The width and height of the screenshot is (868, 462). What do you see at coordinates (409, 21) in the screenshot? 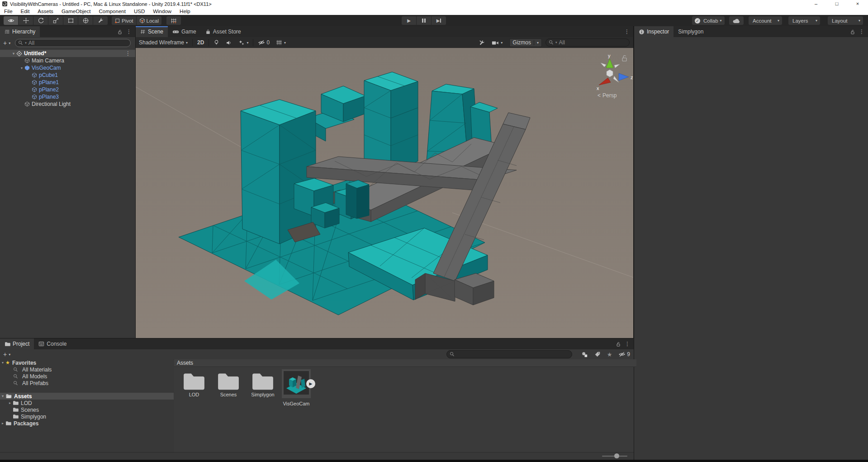
I see `play-button: ▶` at bounding box center [409, 21].